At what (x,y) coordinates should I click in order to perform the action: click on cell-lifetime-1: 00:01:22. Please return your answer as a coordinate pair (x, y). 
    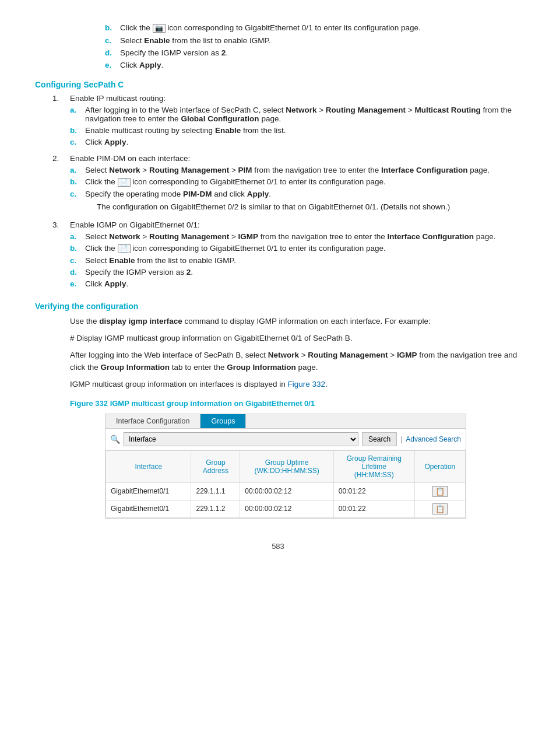
    Looking at the image, I should click on (374, 491).